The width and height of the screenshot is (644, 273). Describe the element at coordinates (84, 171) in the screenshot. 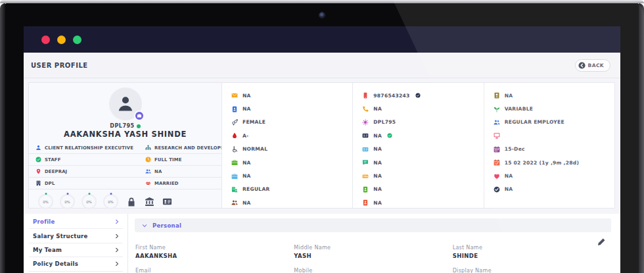

I see `profile-attribute: DEEPRAJ` at that location.